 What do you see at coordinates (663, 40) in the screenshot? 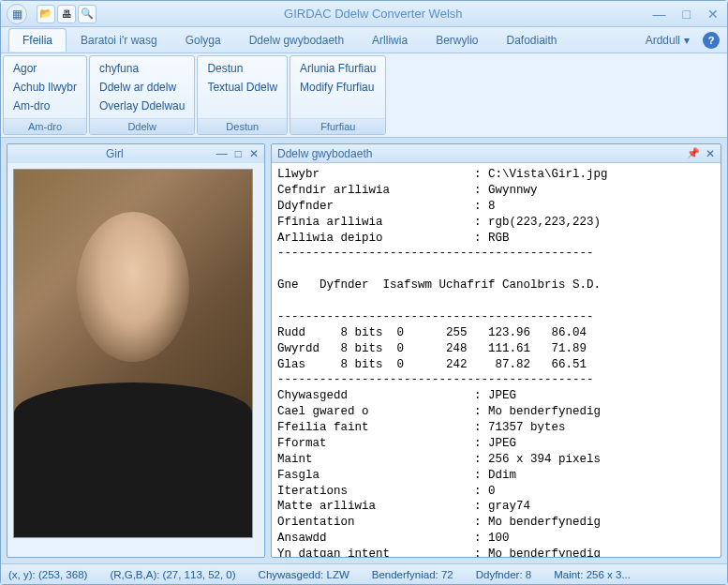
I see `style-label: Arddull` at bounding box center [663, 40].